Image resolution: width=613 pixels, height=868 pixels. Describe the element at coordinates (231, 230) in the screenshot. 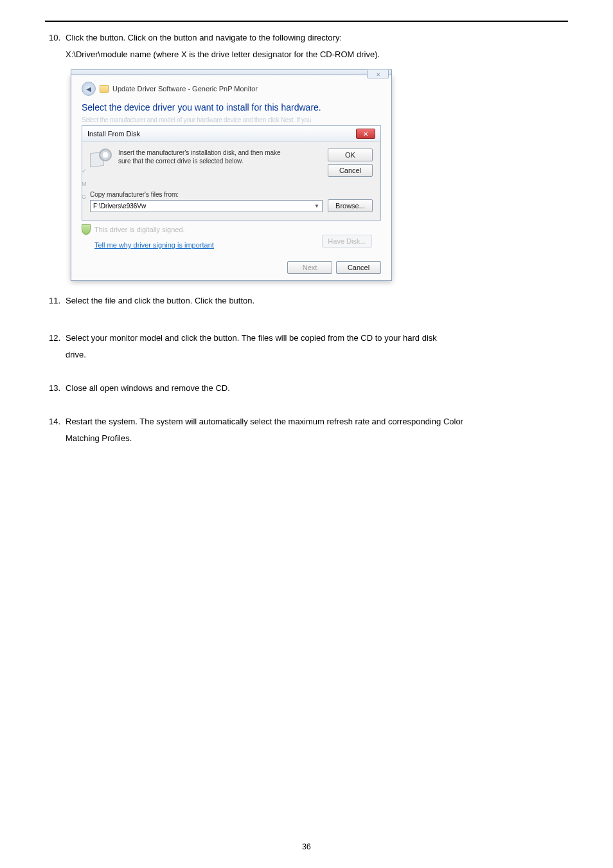

I see `signed-row: This driver is digitally signed.` at that location.